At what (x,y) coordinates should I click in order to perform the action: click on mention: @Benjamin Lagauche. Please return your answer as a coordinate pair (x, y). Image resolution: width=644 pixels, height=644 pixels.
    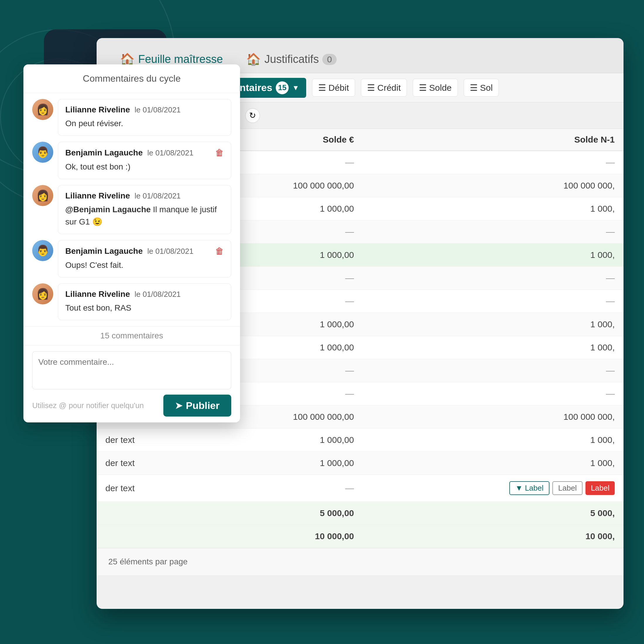
    Looking at the image, I should click on (108, 209).